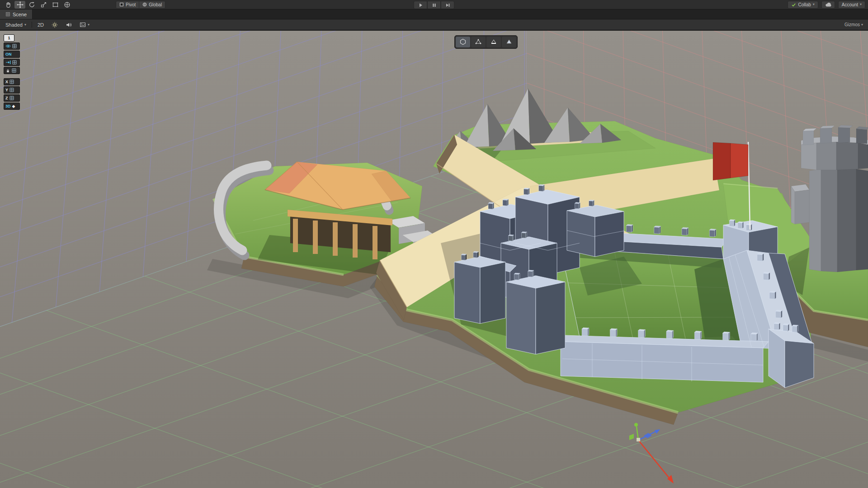 This screenshot has width=868, height=488. What do you see at coordinates (850, 5) in the screenshot?
I see `account-label: Account` at bounding box center [850, 5].